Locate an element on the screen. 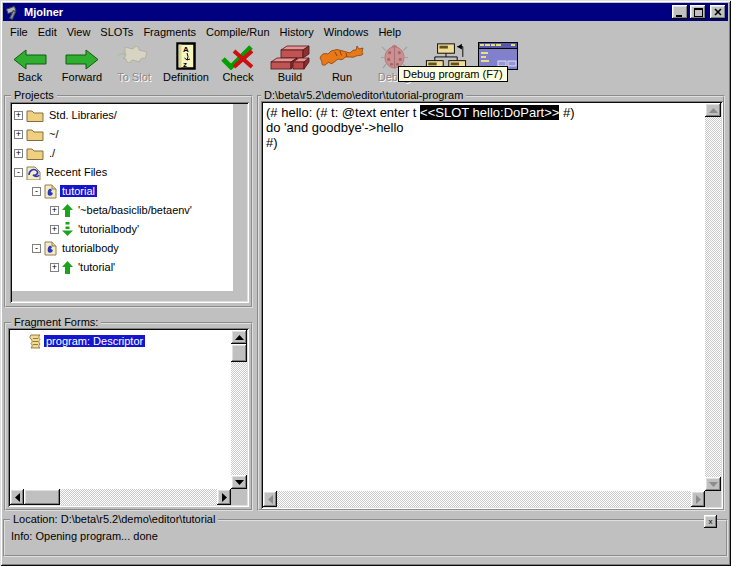  forward-button: Forward is located at coordinates (82, 64).